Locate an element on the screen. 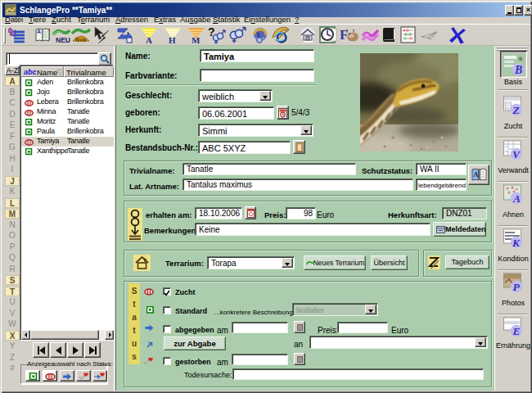 The height and width of the screenshot is (393, 532). svg-text: NVa is located at coordinates (80, 39).